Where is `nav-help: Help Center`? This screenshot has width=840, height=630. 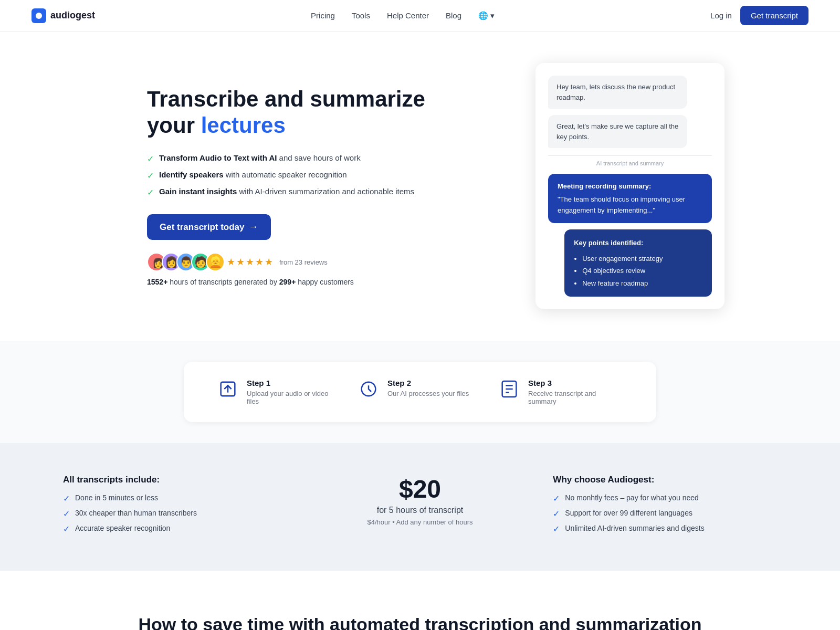 nav-help: Help Center is located at coordinates (408, 16).